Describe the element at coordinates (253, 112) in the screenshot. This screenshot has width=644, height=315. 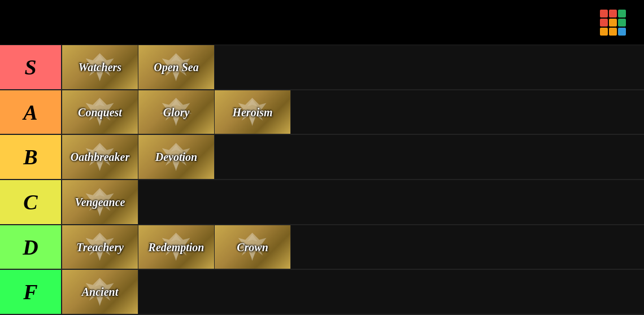
I see `tier-item-a-2: Heroism` at that location.